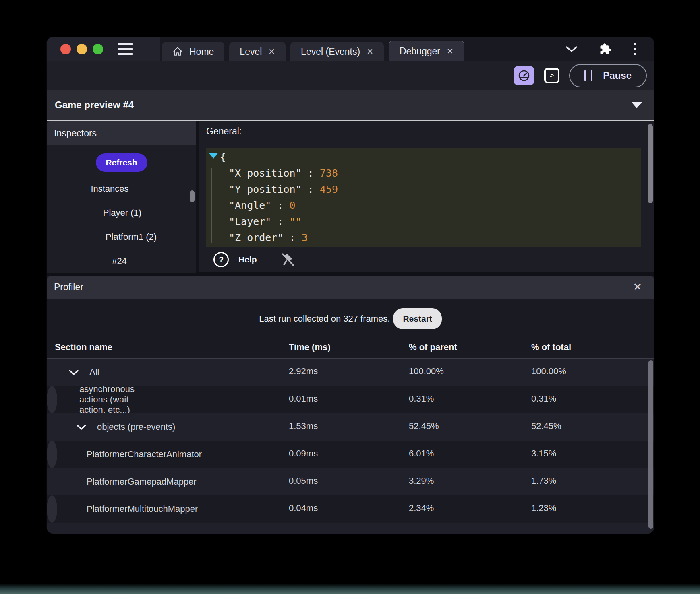  I want to click on json-indent-guide, so click(212, 206).